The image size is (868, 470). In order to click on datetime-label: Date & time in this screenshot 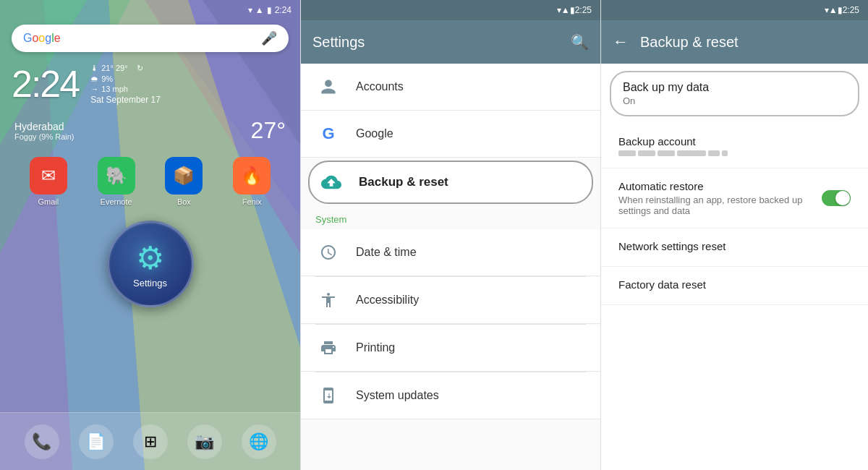, I will do `click(386, 252)`.